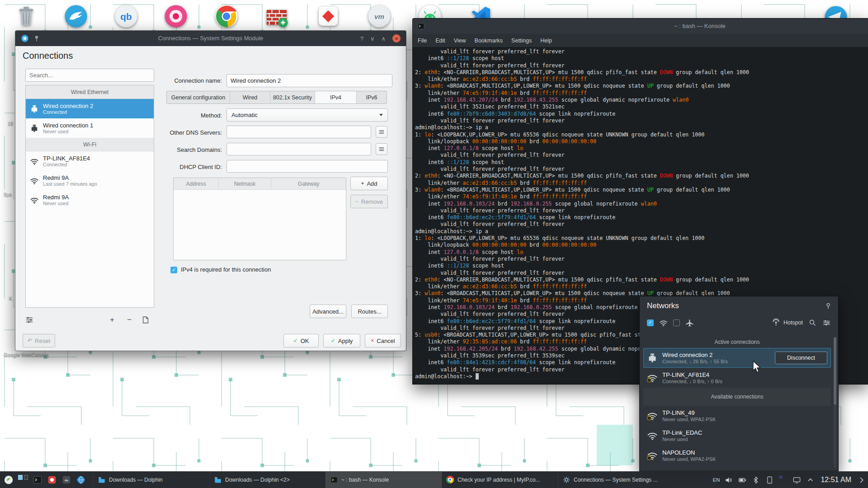 The image size is (868, 488). I want to click on tab-bar: General configurationWired802.1x Securit…, so click(277, 98).